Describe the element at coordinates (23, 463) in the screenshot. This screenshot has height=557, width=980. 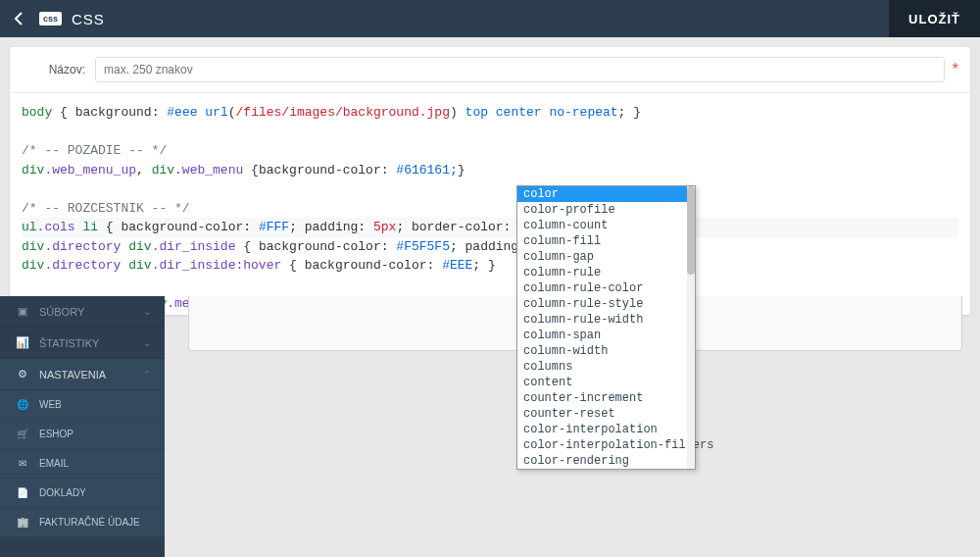
I see `mail-icon: ✉` at that location.